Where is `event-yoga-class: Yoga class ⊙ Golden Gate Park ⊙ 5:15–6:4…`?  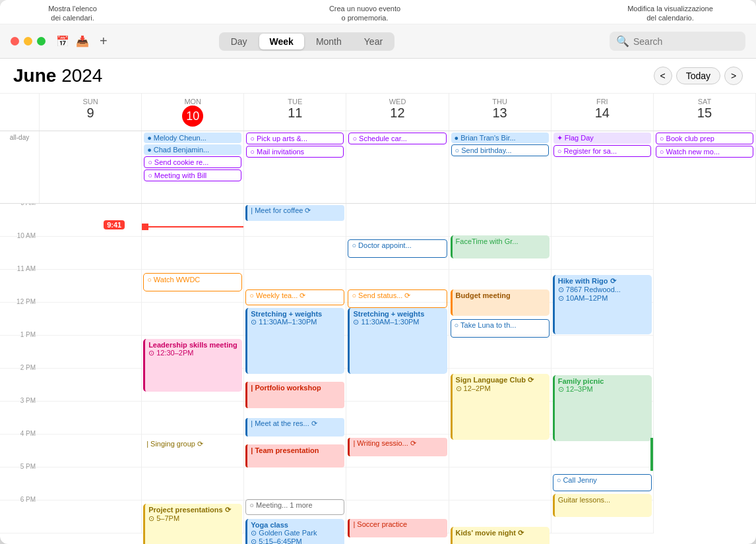
event-yoga-class: Yoga class ⊙ Golden Gate Park ⊙ 5:15–6:4… is located at coordinates (295, 531).